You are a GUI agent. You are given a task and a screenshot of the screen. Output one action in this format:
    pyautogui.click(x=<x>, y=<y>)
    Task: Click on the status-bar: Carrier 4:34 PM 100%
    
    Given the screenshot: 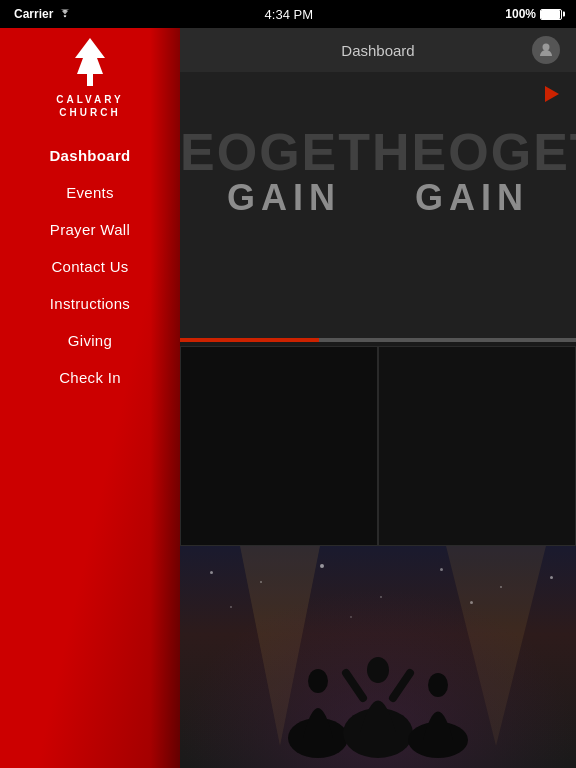 What is the action you would take?
    pyautogui.click(x=288, y=14)
    